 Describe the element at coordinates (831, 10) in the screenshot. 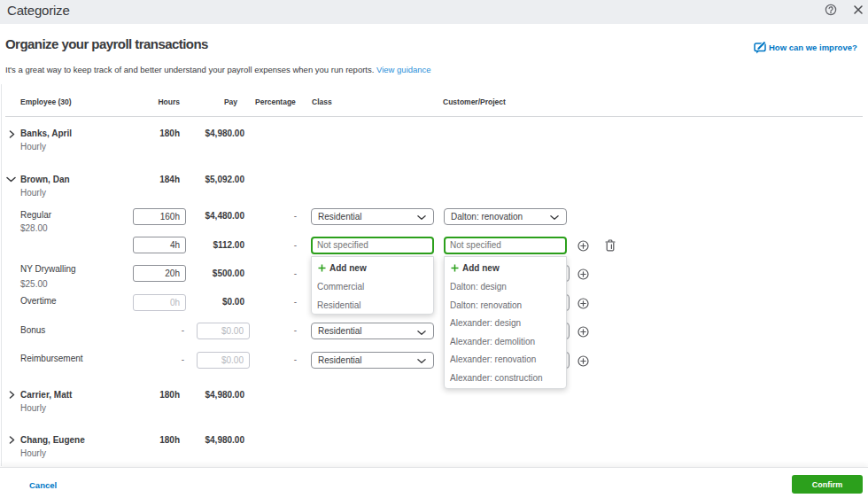

I see `help-icon` at that location.